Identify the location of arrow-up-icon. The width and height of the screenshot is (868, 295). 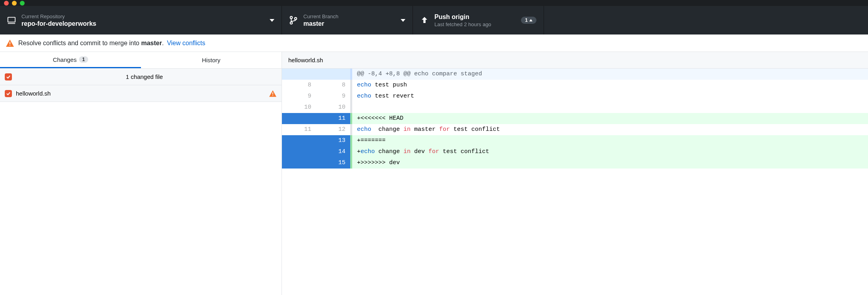
(531, 20).